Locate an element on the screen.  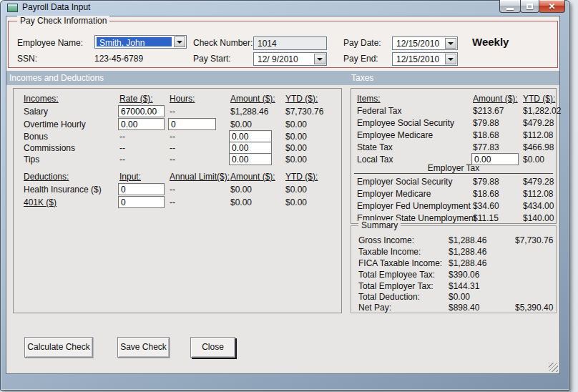
bonus-ytd: $0.00 is located at coordinates (296, 137).